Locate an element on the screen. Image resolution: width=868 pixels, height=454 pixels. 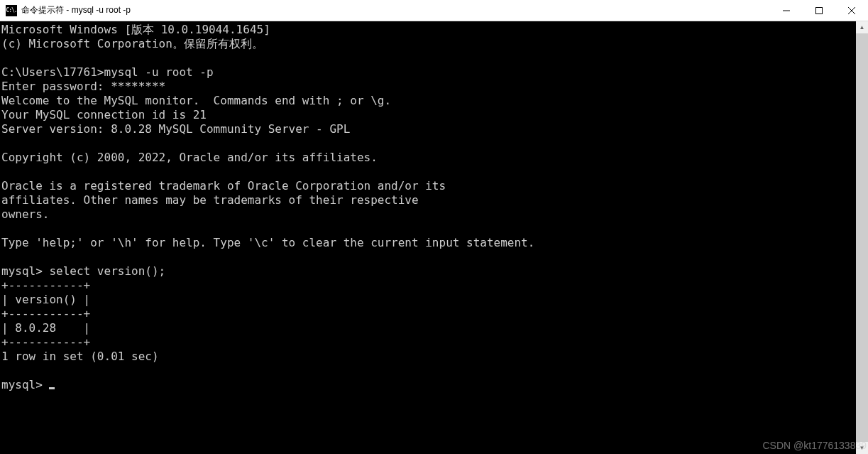
scrollbar: ▲ ▼ is located at coordinates (862, 237).